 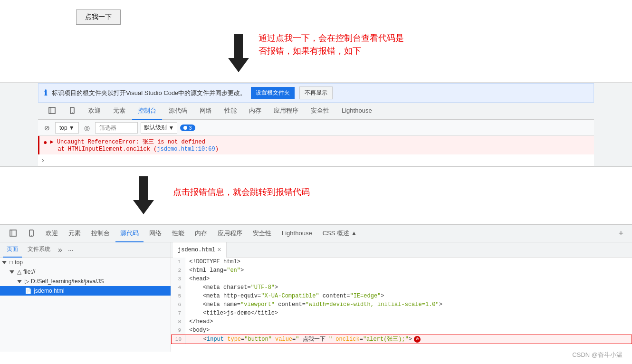 I want to click on tab-performance-bottom: 性能, so click(x=178, y=234).